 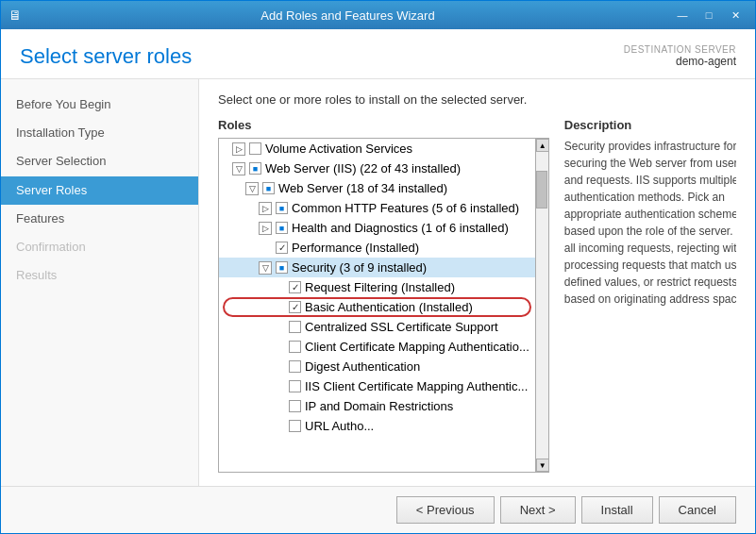 I want to click on list-item: ▷ Volume Activation Services, so click(x=378, y=149).